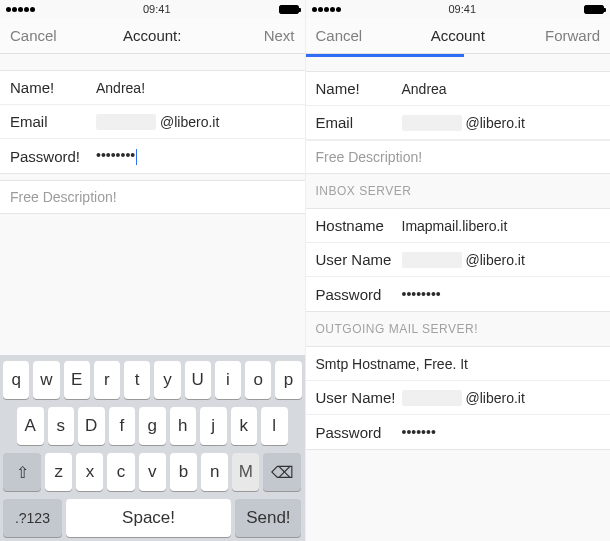 The height and width of the screenshot is (541, 610). Describe the element at coordinates (120, 472) in the screenshot. I see `key-c: c` at that location.